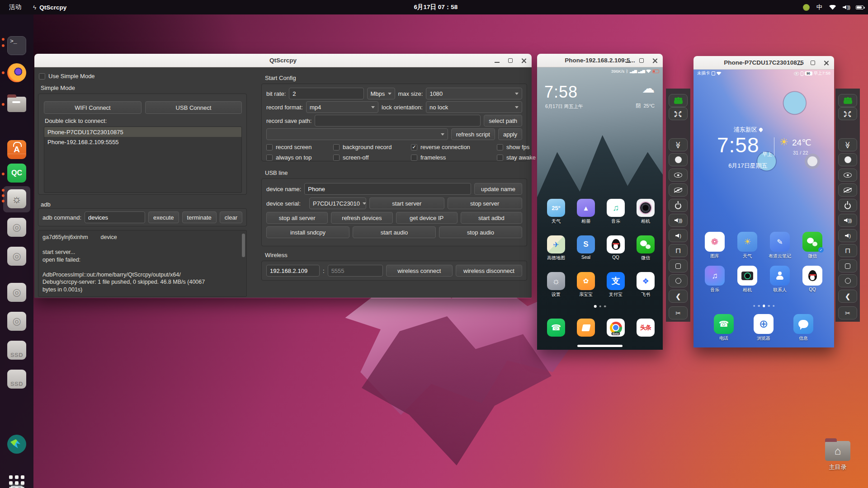  What do you see at coordinates (803, 328) in the screenshot?
I see `dock-app-messages: 信息` at bounding box center [803, 328].